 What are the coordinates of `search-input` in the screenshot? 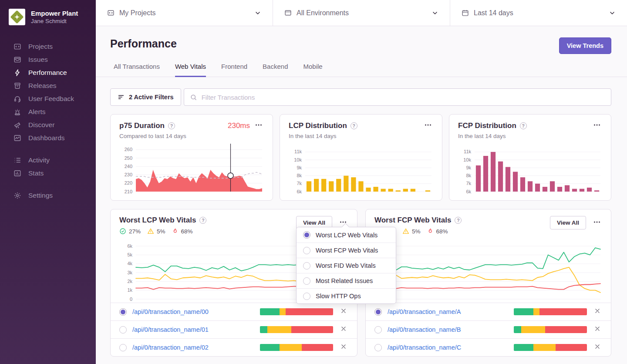 It's located at (403, 98).